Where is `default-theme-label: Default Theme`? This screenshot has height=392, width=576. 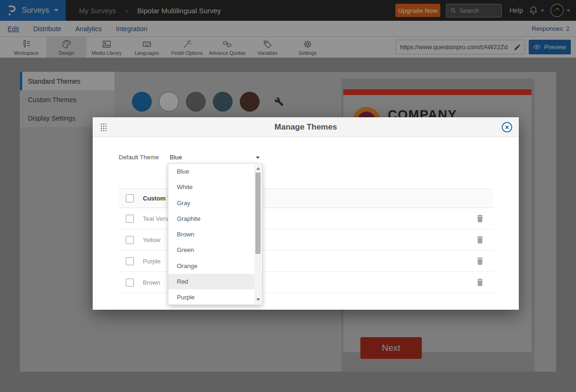
default-theme-label: Default Theme is located at coordinates (139, 157).